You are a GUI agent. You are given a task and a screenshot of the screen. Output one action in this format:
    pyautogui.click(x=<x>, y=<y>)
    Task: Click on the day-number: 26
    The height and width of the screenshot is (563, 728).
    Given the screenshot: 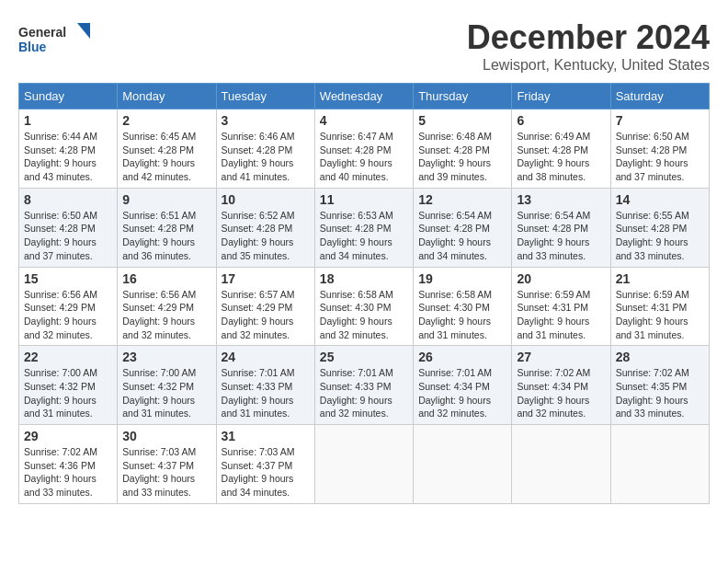 What is the action you would take?
    pyautogui.click(x=462, y=357)
    